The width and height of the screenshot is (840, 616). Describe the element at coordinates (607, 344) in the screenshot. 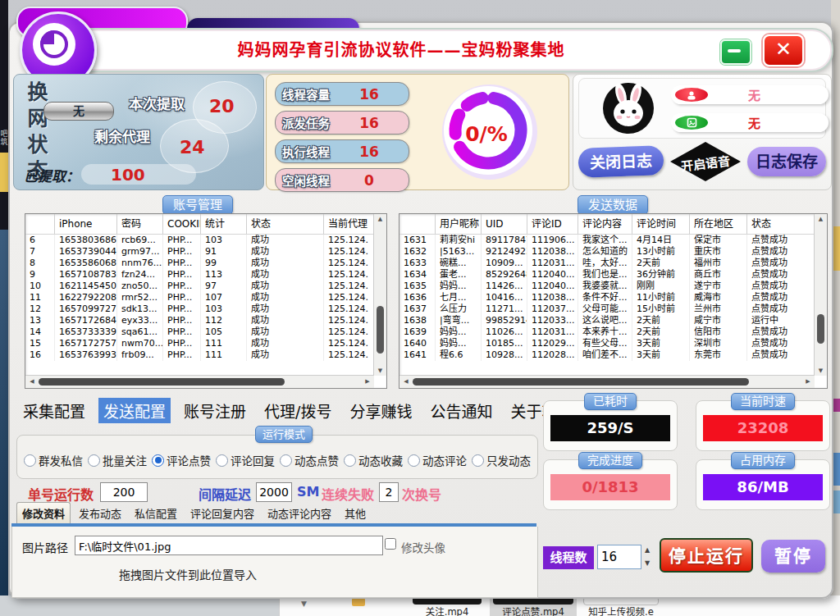

I see `table-row: 1640妈妈...10185...112029...有些父母...3天前深圳市点…` at that location.